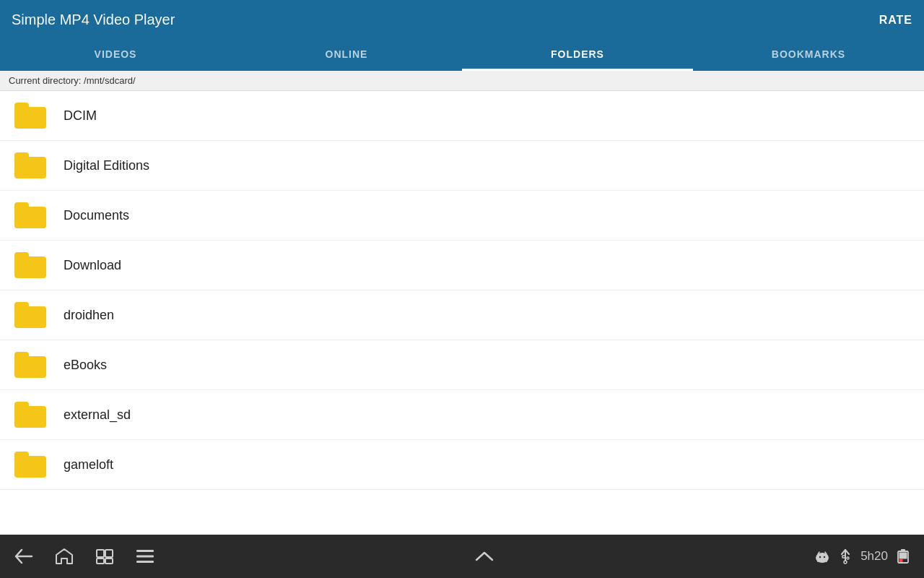  What do you see at coordinates (462, 116) in the screenshot?
I see `folder-item-dcim: DCIM` at bounding box center [462, 116].